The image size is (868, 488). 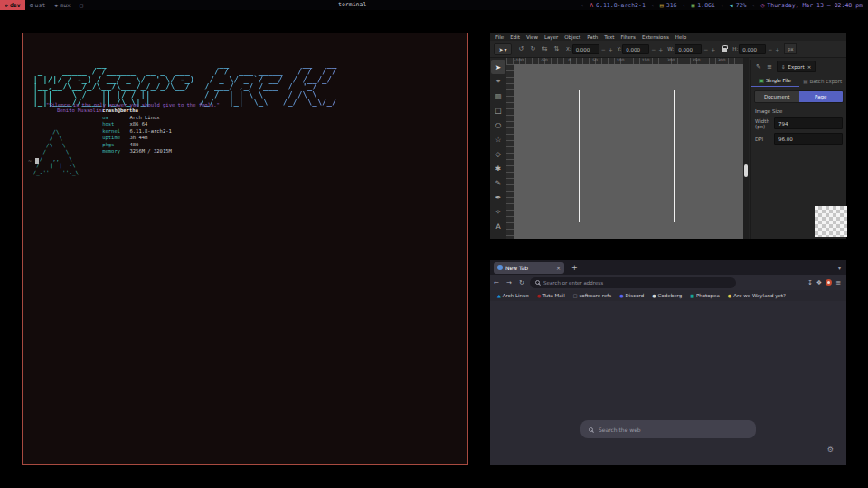 What do you see at coordinates (353, 5) in the screenshot?
I see `window-title: terminal` at bounding box center [353, 5].